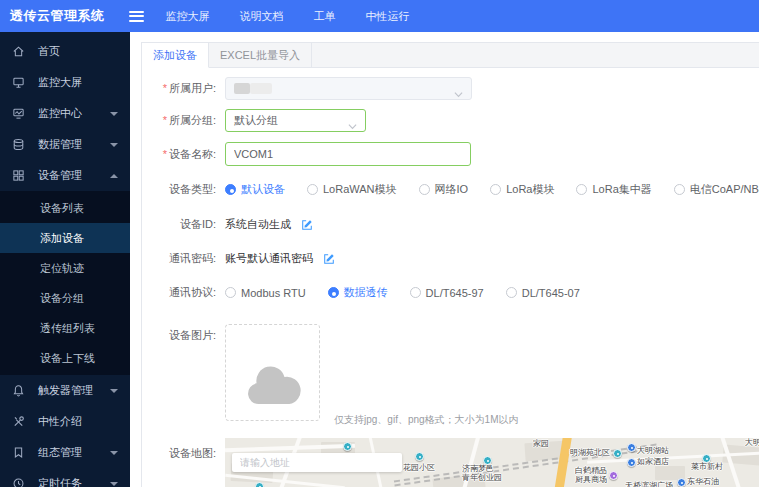 This screenshot has height=487, width=759. I want to click on device-map-label: 设备地图:, so click(179, 454).